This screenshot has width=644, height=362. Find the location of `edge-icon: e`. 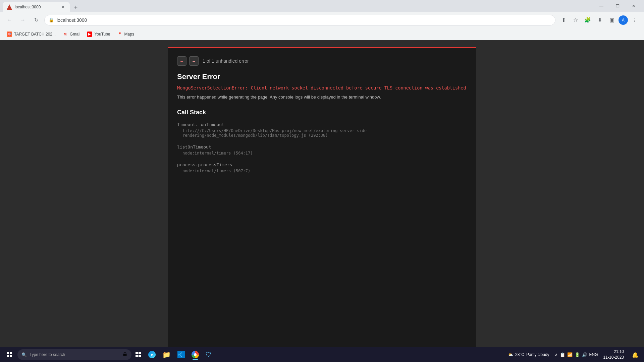

edge-icon: e is located at coordinates (152, 355).